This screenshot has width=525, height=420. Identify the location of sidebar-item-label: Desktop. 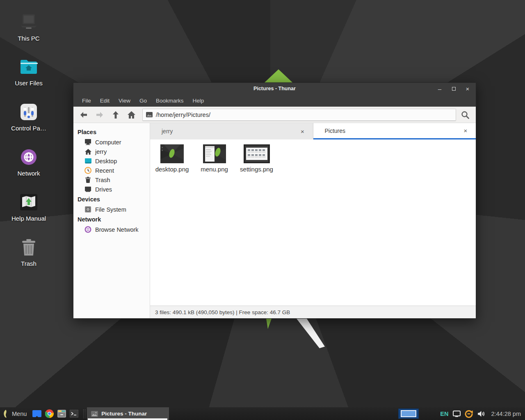
(106, 161).